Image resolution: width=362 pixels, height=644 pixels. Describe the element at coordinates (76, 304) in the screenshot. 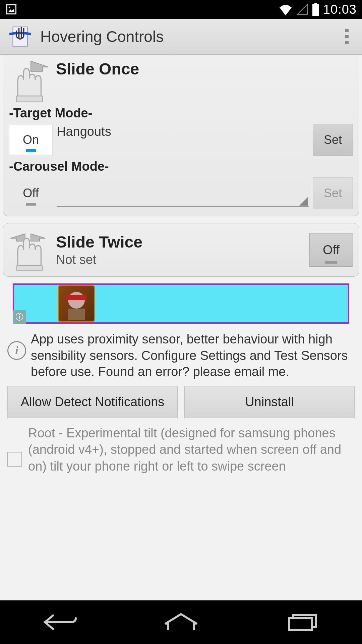

I see `ad-avatar-icon` at that location.